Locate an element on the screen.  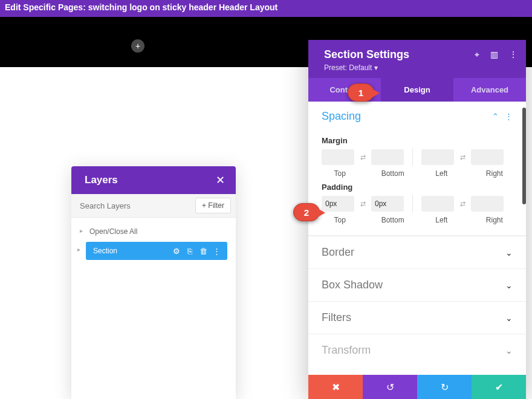
settings-action-bar: ✖ ↺ ↻ ✔ is located at coordinates (417, 387).